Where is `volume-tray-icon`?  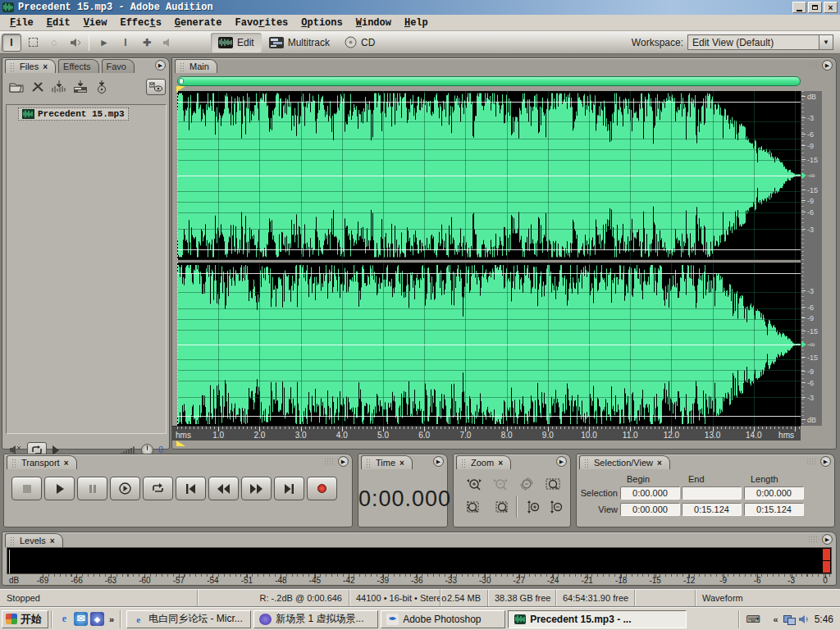
volume-tray-icon is located at coordinates (804, 619).